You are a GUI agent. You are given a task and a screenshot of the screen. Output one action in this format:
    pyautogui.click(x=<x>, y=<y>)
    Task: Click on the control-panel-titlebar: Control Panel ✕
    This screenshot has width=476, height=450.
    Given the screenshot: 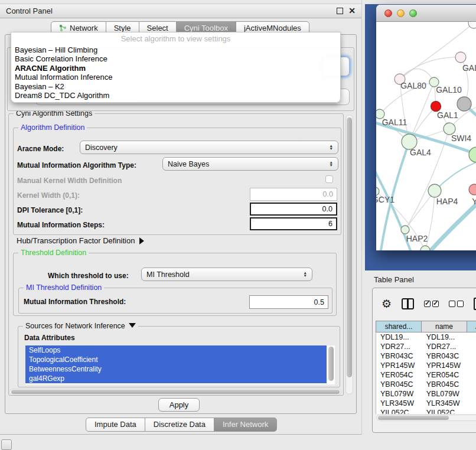 What is the action you would take?
    pyautogui.click(x=181, y=11)
    